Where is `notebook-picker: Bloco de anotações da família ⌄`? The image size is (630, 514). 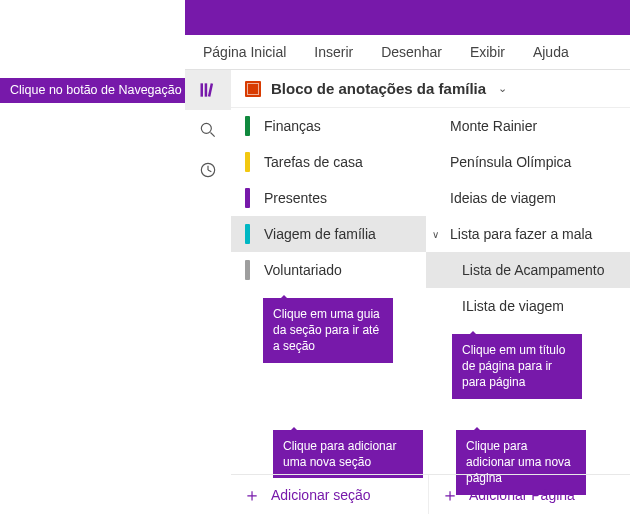 notebook-picker: Bloco de anotações da família ⌄ is located at coordinates (430, 89).